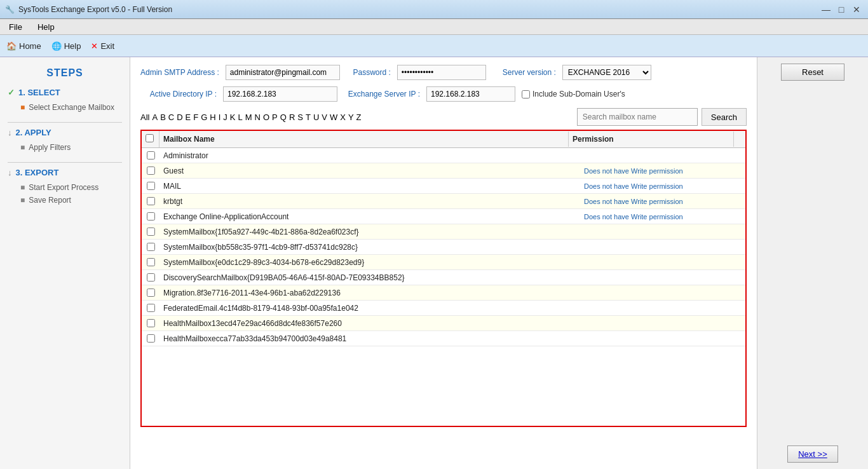 Image resolution: width=868 pixels, height=469 pixels. Describe the element at coordinates (163, 117) in the screenshot. I see `alpha-b: B` at that location.